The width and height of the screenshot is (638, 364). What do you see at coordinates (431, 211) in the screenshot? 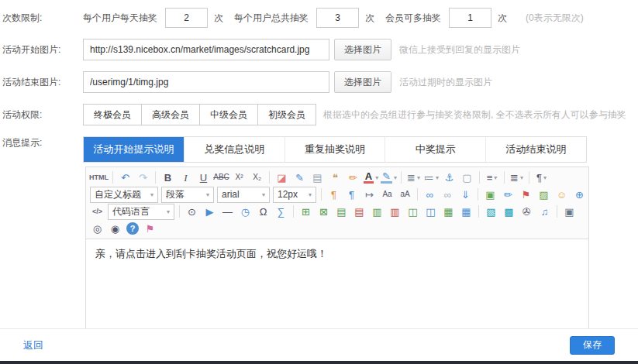
I see `split-cells-icon: ◫` at bounding box center [431, 211].